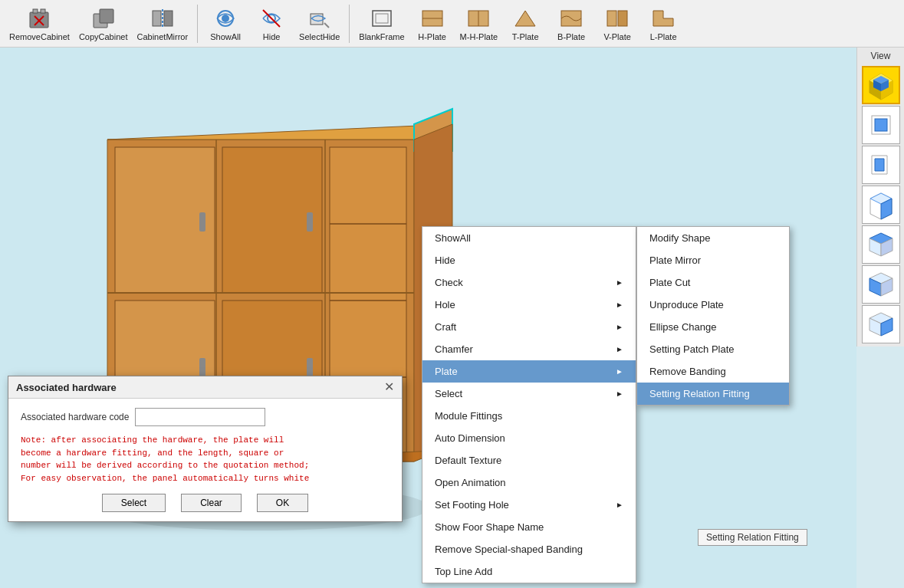  Describe the element at coordinates (165, 478) in the screenshot. I see `dialog-note-line4: For easy observation, the panel automati…` at that location.